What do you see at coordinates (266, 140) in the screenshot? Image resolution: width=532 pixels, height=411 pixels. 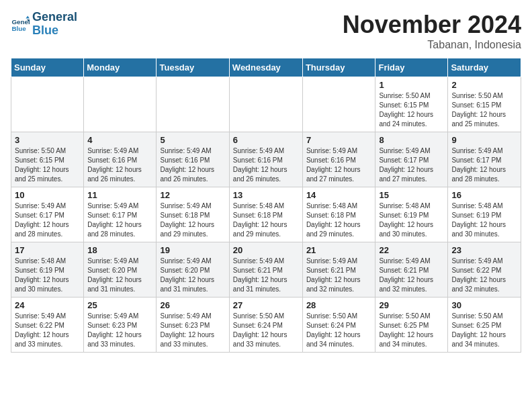 I see `day-number: 6` at bounding box center [266, 140].